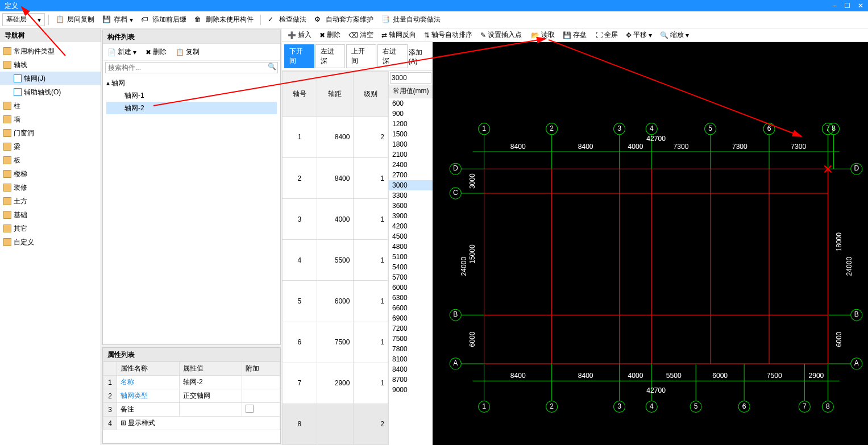 The height and width of the screenshot is (445, 868). Describe the element at coordinates (410, 144) in the screenshot. I see `commonval-item: 1800` at that location.